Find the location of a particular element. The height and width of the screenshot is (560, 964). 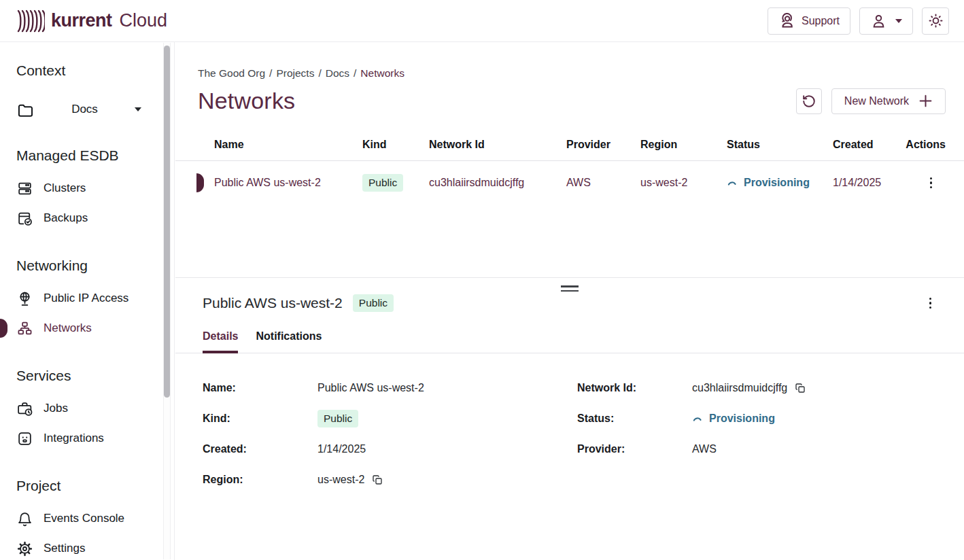

new-network-button: New Network is located at coordinates (889, 101).